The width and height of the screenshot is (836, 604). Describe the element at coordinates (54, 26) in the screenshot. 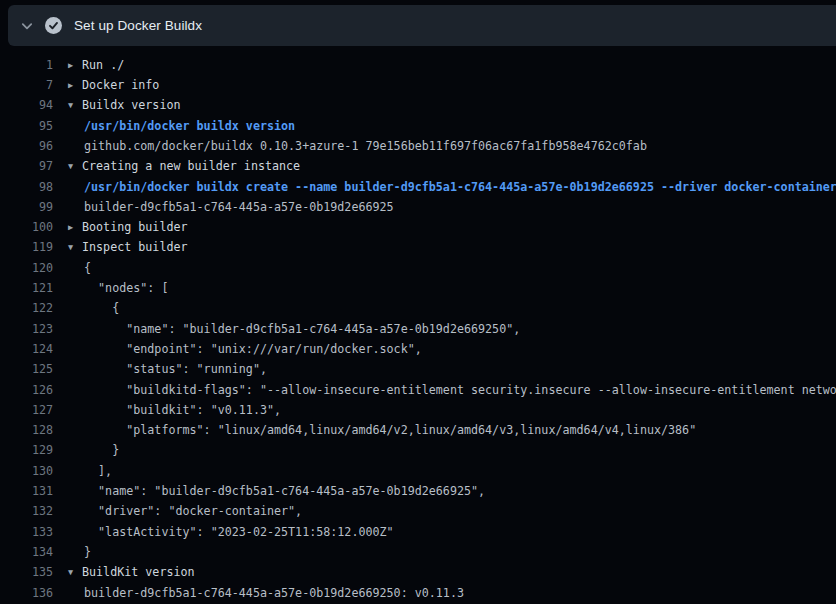

I see `check-circle-icon` at that location.